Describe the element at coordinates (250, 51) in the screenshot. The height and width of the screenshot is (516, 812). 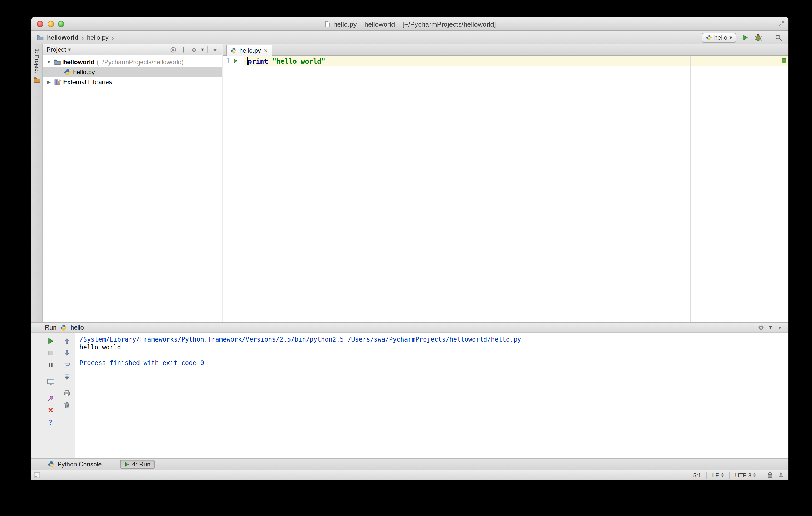
I see `tab-label: hello.py` at that location.